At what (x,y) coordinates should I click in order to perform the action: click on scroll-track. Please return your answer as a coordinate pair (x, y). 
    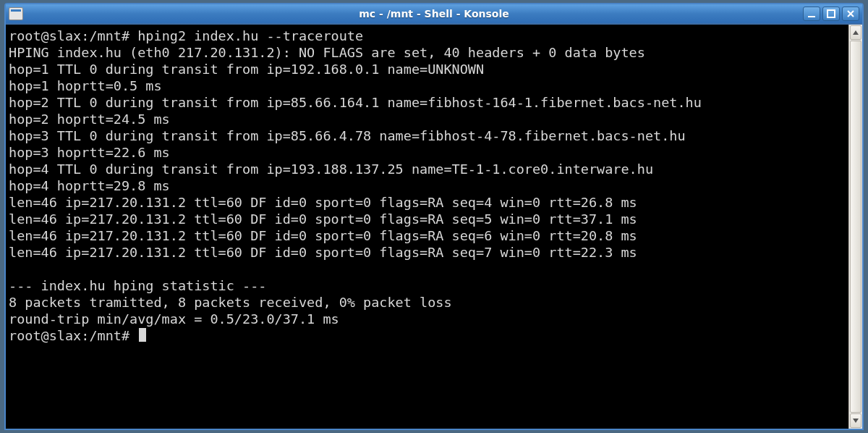
    Looking at the image, I should click on (856, 227).